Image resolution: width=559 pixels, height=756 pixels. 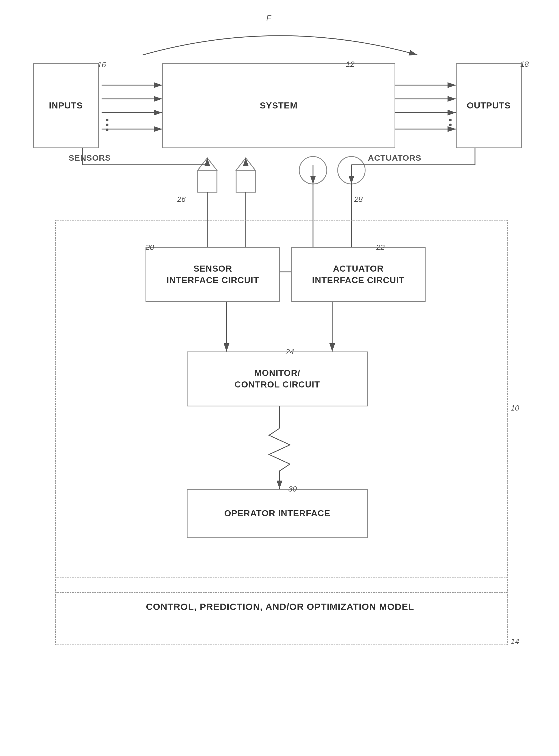 I want to click on operator-interface-box: OPERATOR INTERFACE, so click(x=277, y=513).